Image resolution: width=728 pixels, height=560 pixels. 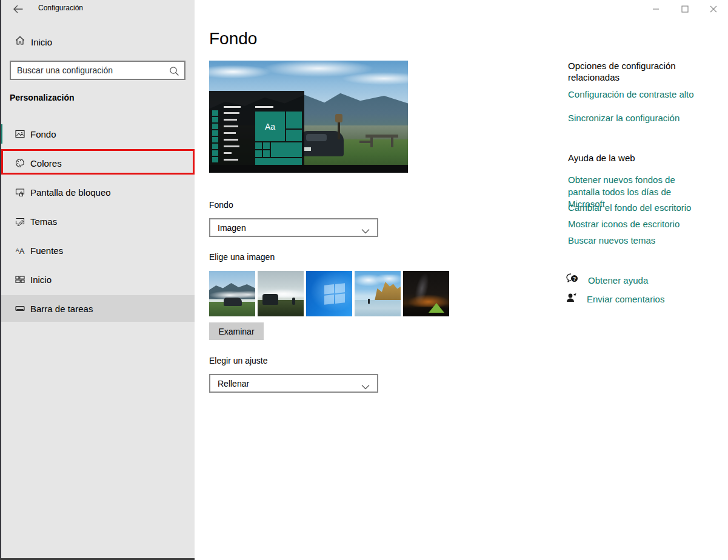 I want to click on maximize-icon, so click(x=685, y=9).